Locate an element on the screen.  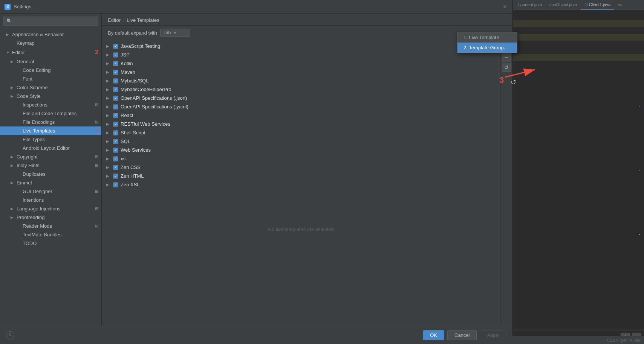
search-input is located at coordinates (55, 21).